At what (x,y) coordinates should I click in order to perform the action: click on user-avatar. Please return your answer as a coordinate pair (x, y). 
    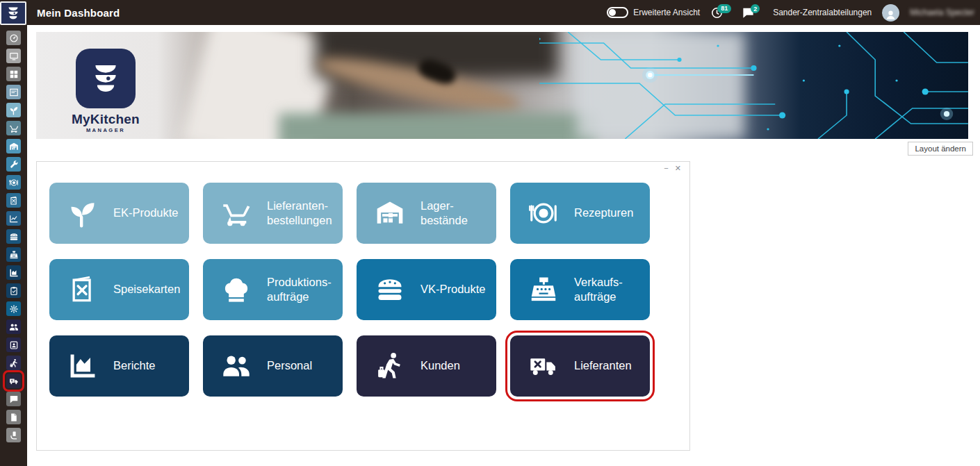
    Looking at the image, I should click on (891, 13).